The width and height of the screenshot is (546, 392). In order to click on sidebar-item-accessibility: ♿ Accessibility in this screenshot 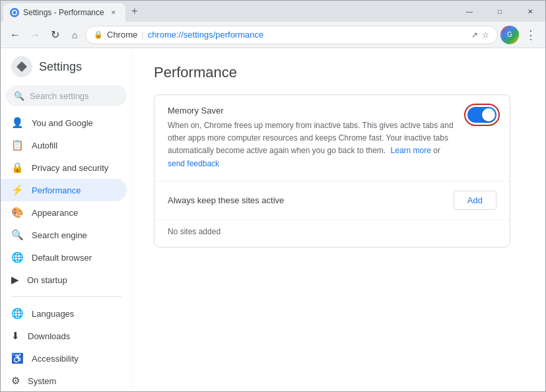, I will do `click(63, 358)`.